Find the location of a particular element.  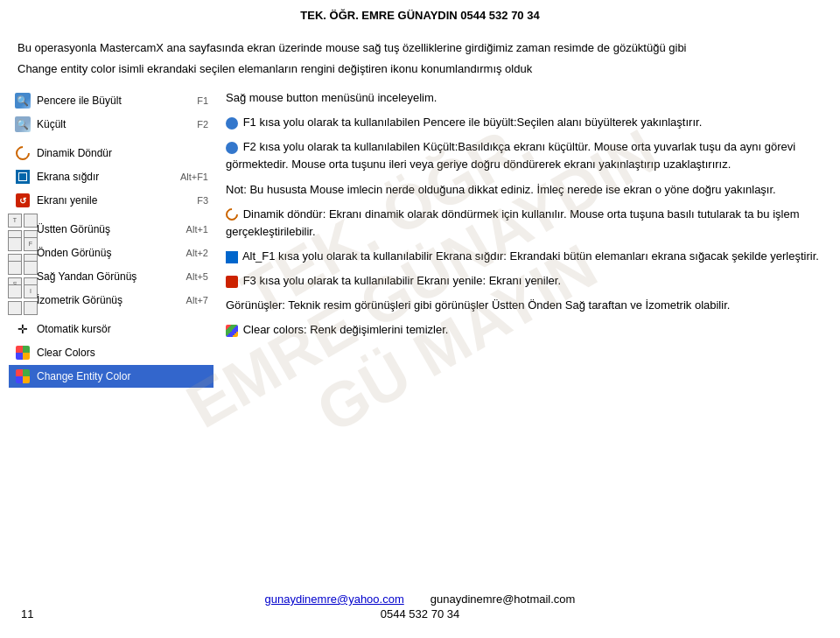

rotate-inline-icon is located at coordinates (232, 214).